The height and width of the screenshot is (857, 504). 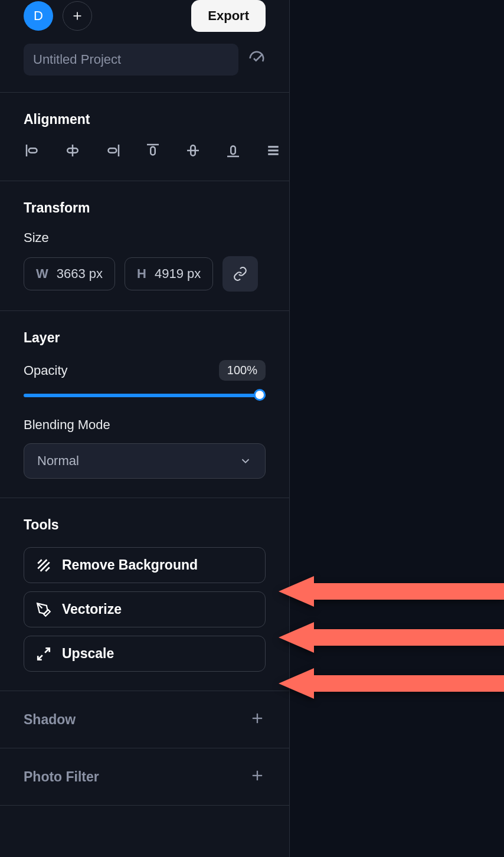 What do you see at coordinates (77, 16) in the screenshot?
I see `add-button` at bounding box center [77, 16].